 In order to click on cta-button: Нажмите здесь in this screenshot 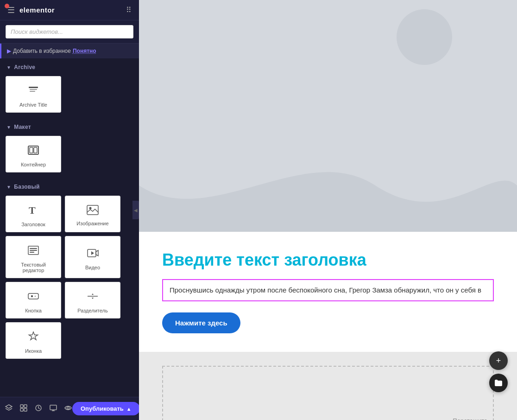, I will do `click(201, 323)`.